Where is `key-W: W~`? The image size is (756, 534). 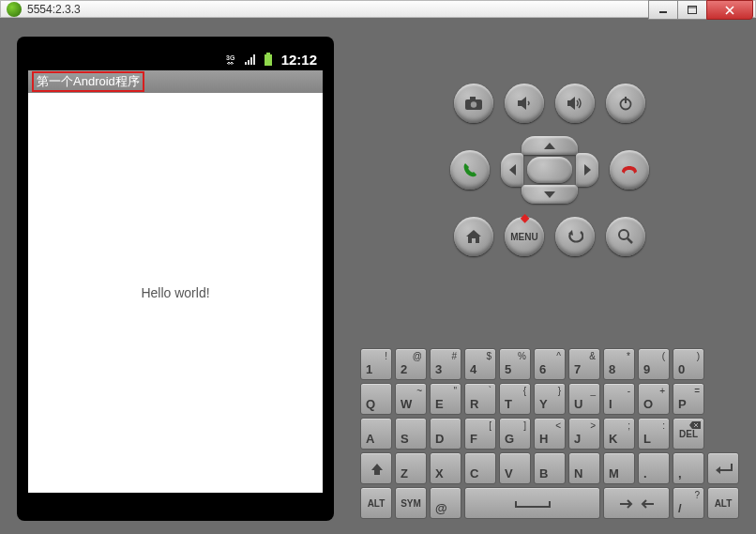
key-W: W~ is located at coordinates (411, 399).